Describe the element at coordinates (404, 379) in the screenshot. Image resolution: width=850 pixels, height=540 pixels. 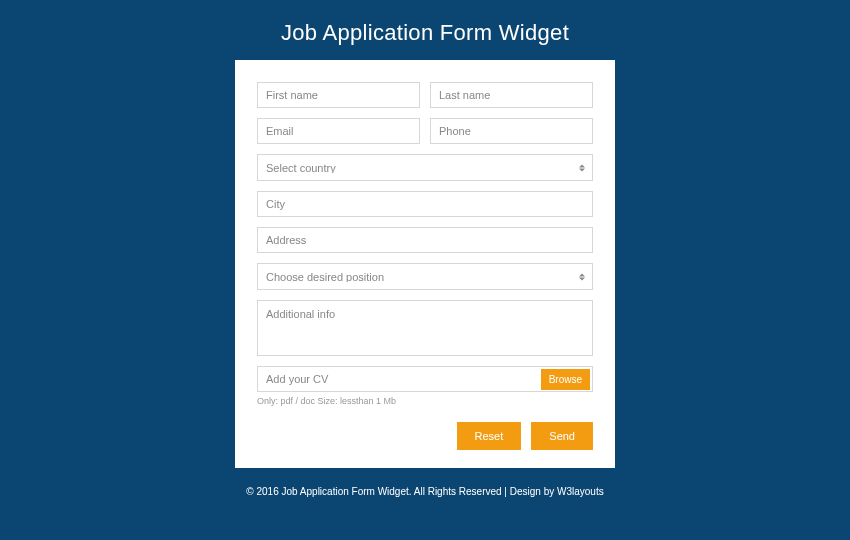
I see `cv-placeholder: Add your CV` at that location.